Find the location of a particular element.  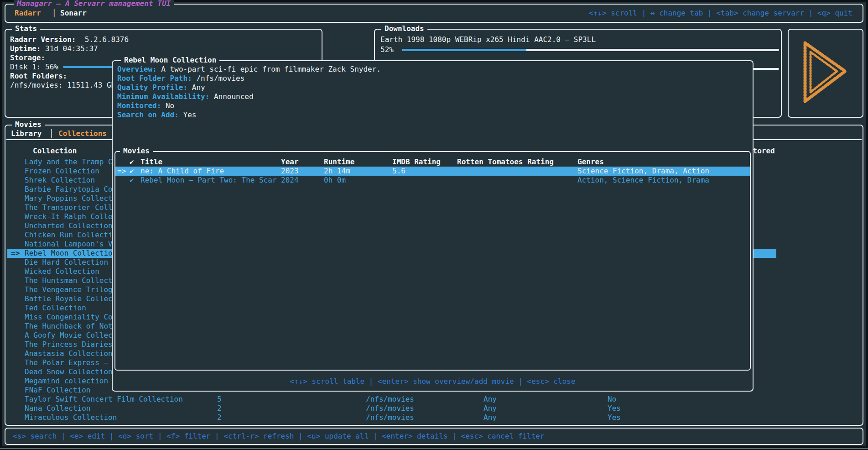

collection-column-header: Collection is located at coordinates (55, 151).